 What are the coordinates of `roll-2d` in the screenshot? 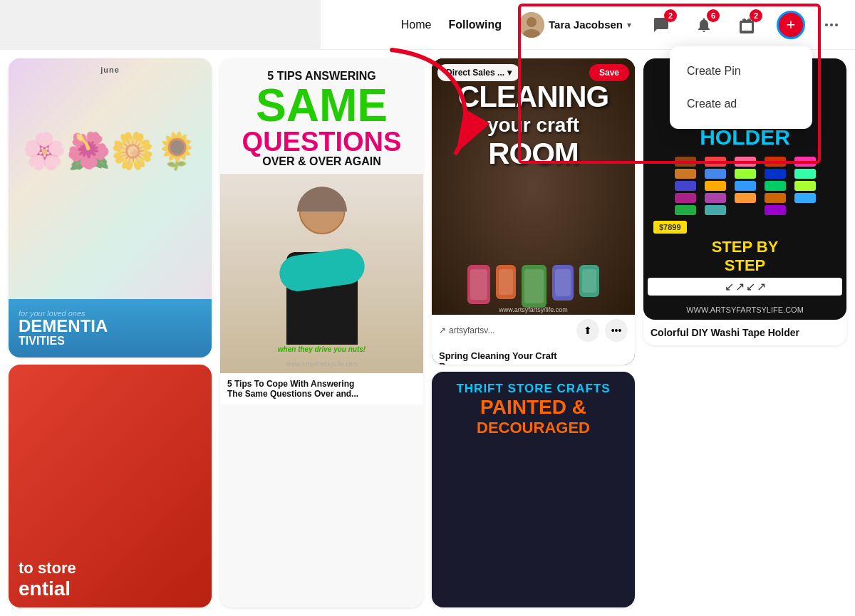 It's located at (715, 198).